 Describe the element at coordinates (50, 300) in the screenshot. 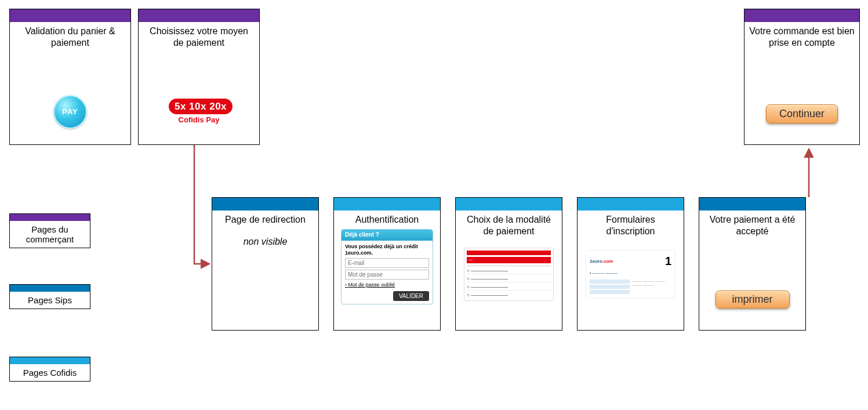

I see `legend-label: Pages Sips` at that location.